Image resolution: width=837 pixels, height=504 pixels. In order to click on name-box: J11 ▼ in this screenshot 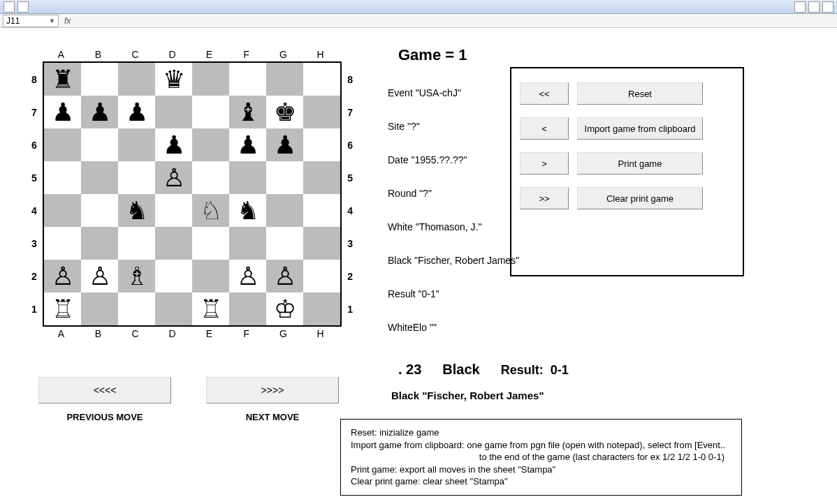, I will do `click(31, 21)`.